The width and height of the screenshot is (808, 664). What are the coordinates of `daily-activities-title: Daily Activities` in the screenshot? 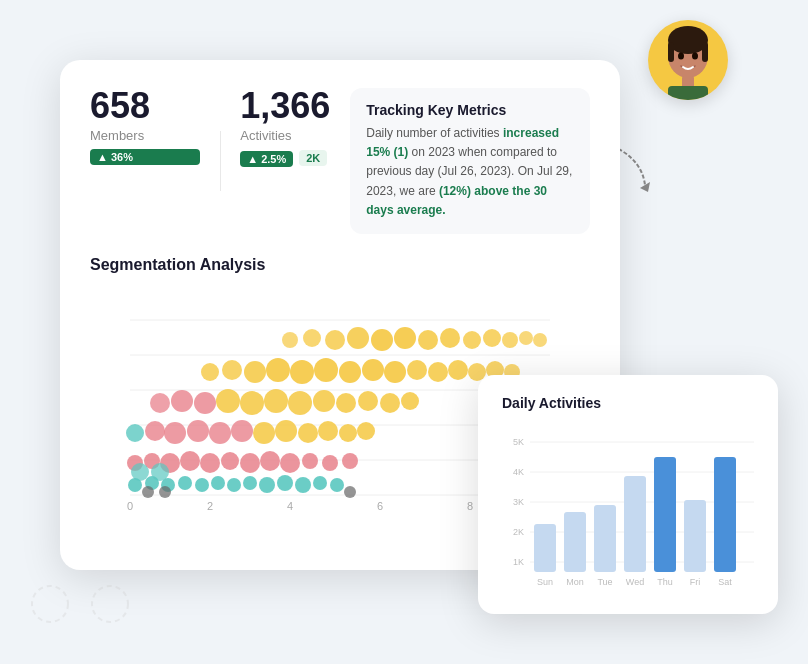 It's located at (628, 403).